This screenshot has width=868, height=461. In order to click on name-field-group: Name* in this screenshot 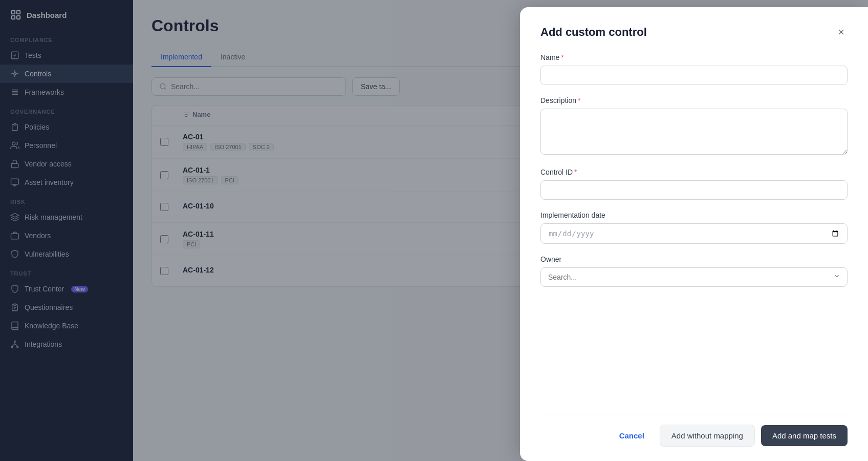, I will do `click(694, 69)`.